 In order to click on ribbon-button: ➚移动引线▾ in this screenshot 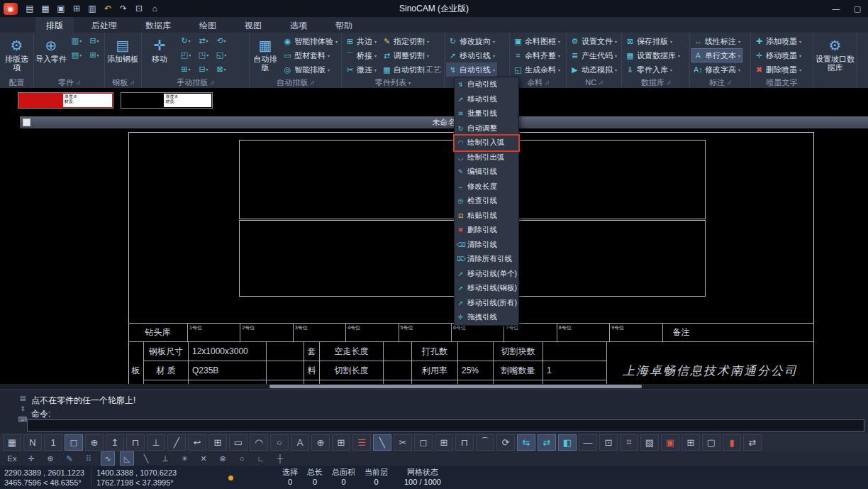, I will do `click(472, 55)`.